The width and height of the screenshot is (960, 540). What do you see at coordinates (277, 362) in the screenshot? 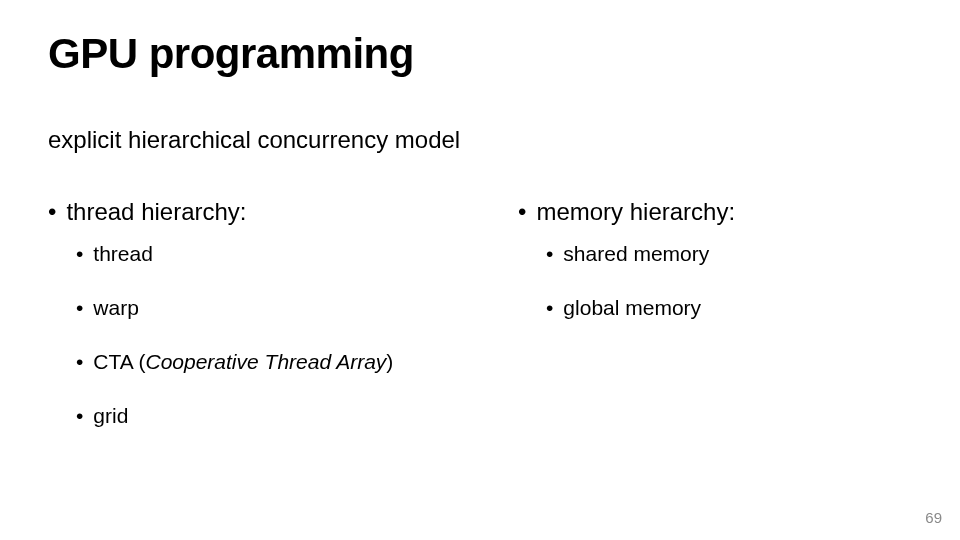
I see `list-item: • CTA (Cooperative Thread Array)` at bounding box center [277, 362].